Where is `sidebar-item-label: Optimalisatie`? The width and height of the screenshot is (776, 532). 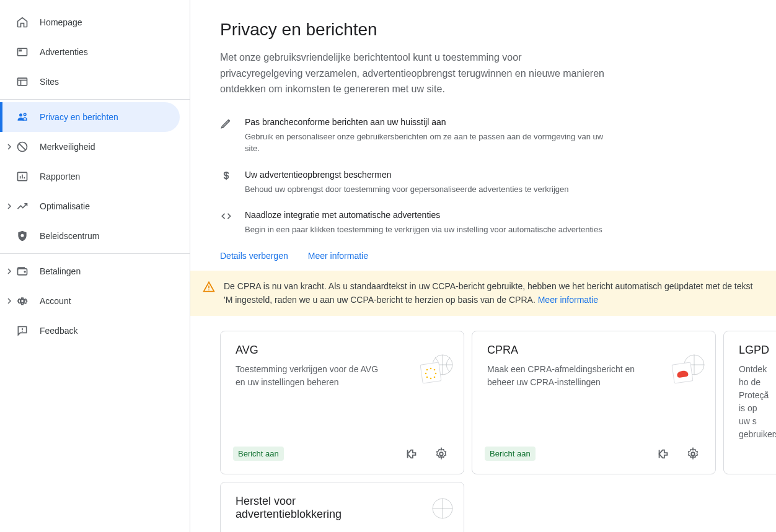 sidebar-item-label: Optimalisatie is located at coordinates (64, 206).